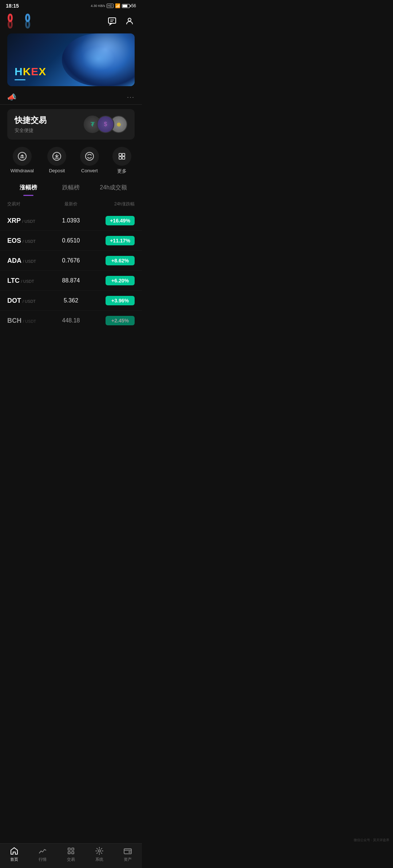  Describe the element at coordinates (71, 301) in the screenshot. I see `price-dot: 5.362` at that location.